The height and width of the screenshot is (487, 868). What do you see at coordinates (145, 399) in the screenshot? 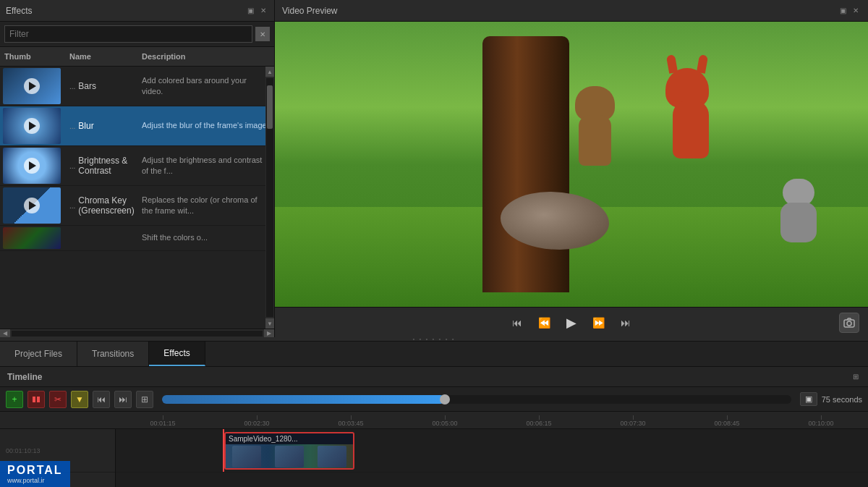
I see `timeline-settings-button: ⊞` at bounding box center [145, 399].